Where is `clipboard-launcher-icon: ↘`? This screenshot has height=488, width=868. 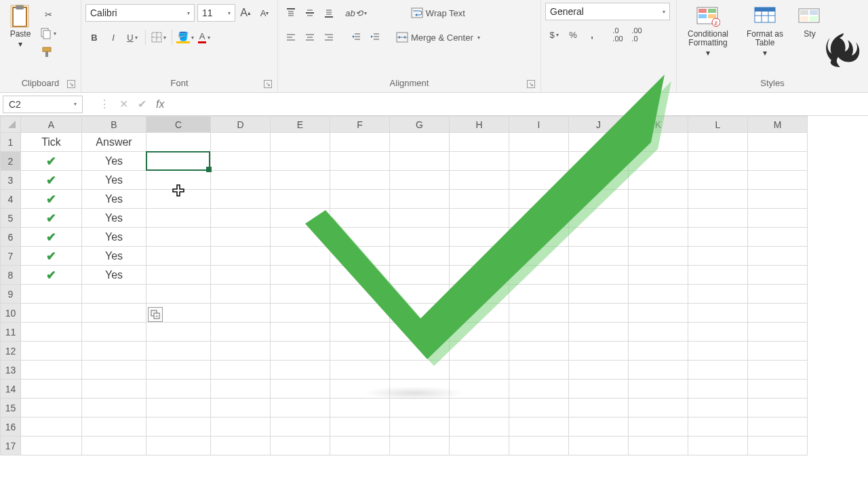
clipboard-launcher-icon: ↘ is located at coordinates (71, 84).